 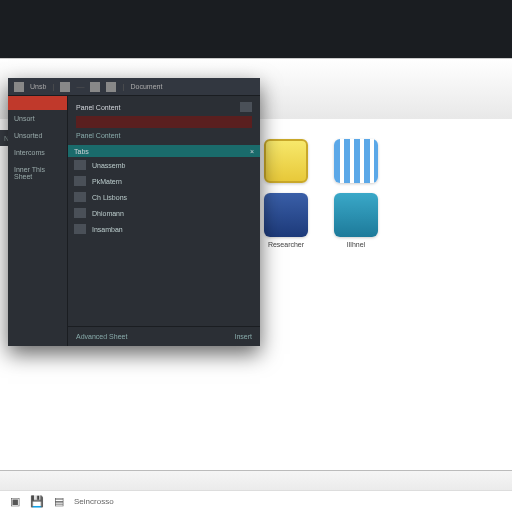 What do you see at coordinates (164, 136) in the screenshot?
I see `panel-sub-row: Panel Content` at bounding box center [164, 136].